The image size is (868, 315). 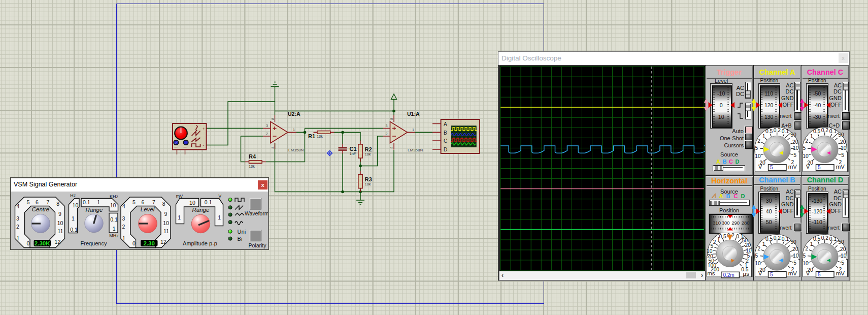 What do you see at coordinates (736, 223) in the screenshot?
I see `svg-text: 290` at bounding box center [736, 223].